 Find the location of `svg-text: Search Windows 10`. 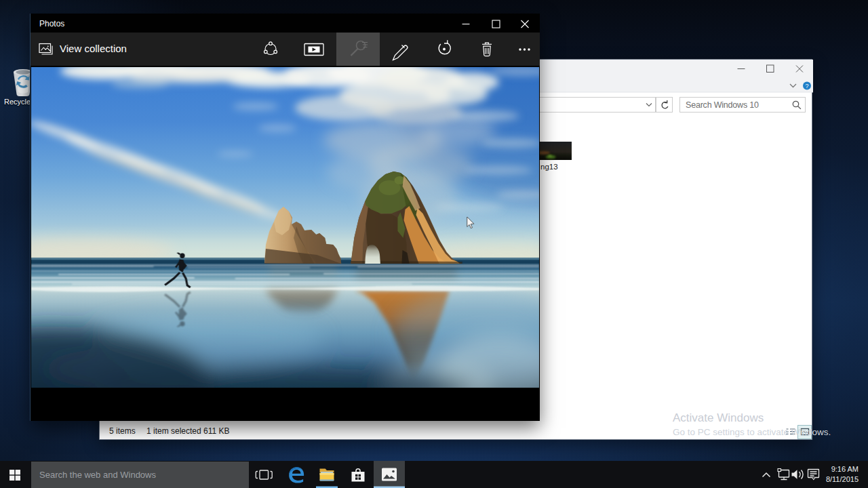

svg-text: Search Windows 10 is located at coordinates (722, 105).